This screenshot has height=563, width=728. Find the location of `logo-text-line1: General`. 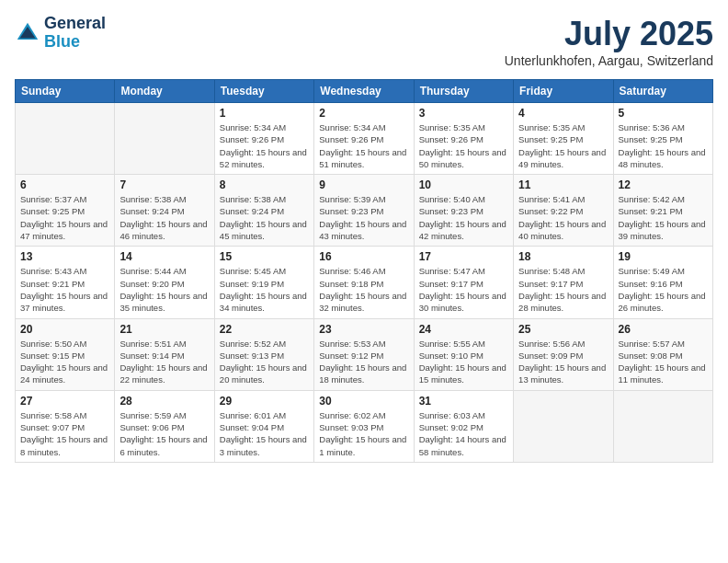

logo-text-line1: General is located at coordinates (75, 24).